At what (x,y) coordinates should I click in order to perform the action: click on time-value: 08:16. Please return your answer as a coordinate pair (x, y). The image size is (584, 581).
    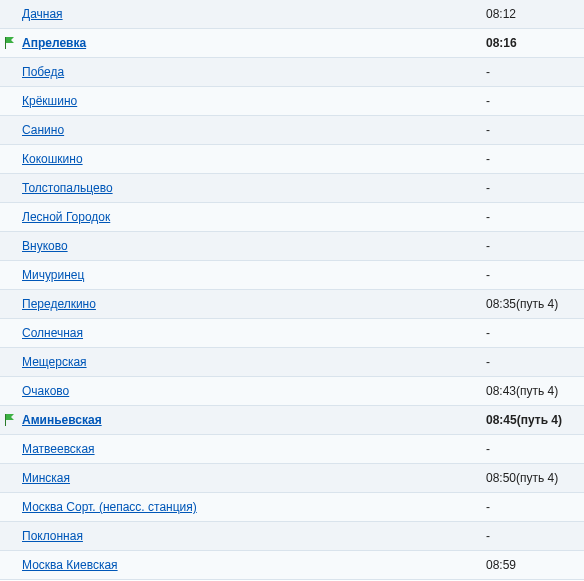
    Looking at the image, I should click on (502, 43).